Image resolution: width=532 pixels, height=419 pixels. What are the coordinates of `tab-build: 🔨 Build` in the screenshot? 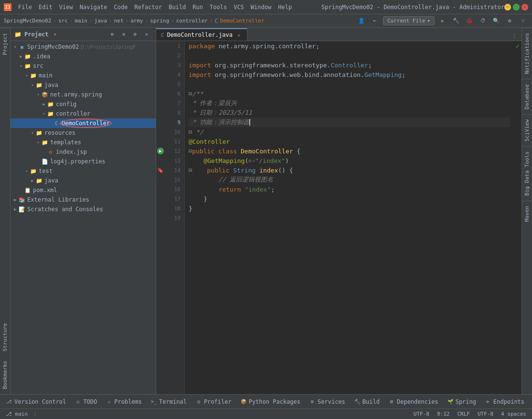 It's located at (367, 402).